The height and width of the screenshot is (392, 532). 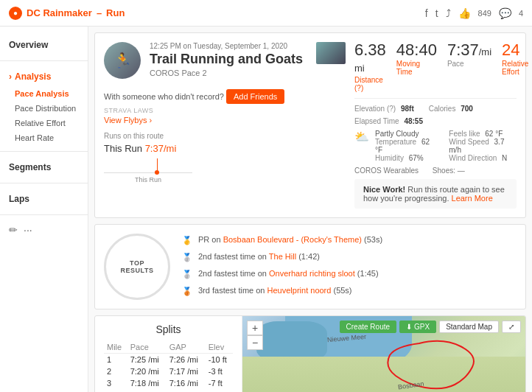 What do you see at coordinates (385, 189) in the screenshot?
I see `nice-work-title: Nice Work!` at bounding box center [385, 189].